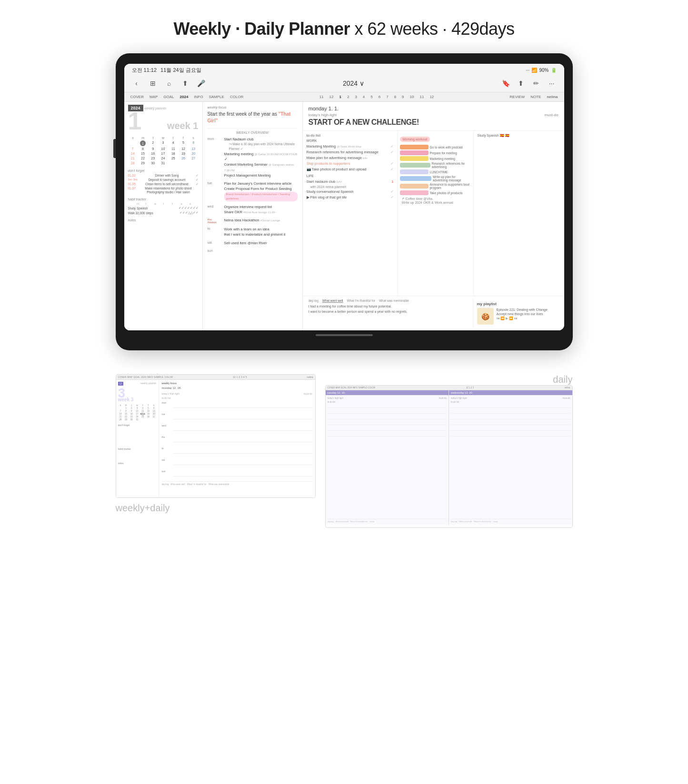 The height and width of the screenshot is (784, 688). I want to click on daily-half-tue: tuesday 12. 19. today's high-light must-…, so click(388, 457).